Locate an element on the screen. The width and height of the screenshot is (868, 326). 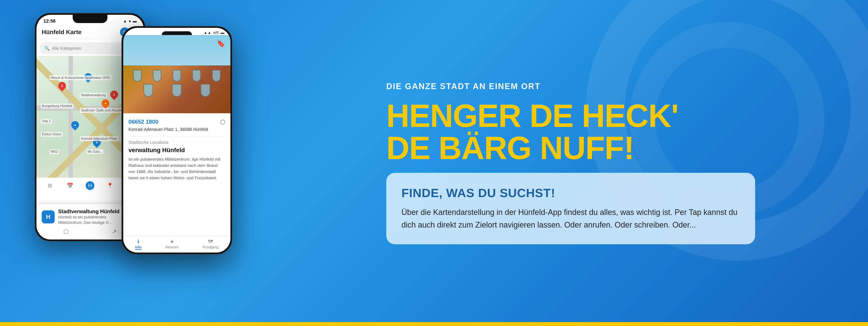
front-tab-bar: ℹ Info ★ Aktionen 🗺 Rundgang is located at coordinates (177, 244).